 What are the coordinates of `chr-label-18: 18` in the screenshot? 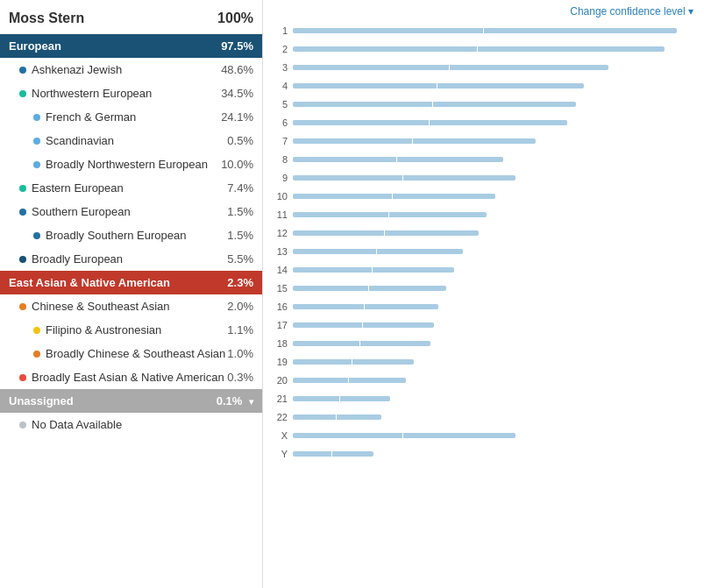 It's located at (279, 344).